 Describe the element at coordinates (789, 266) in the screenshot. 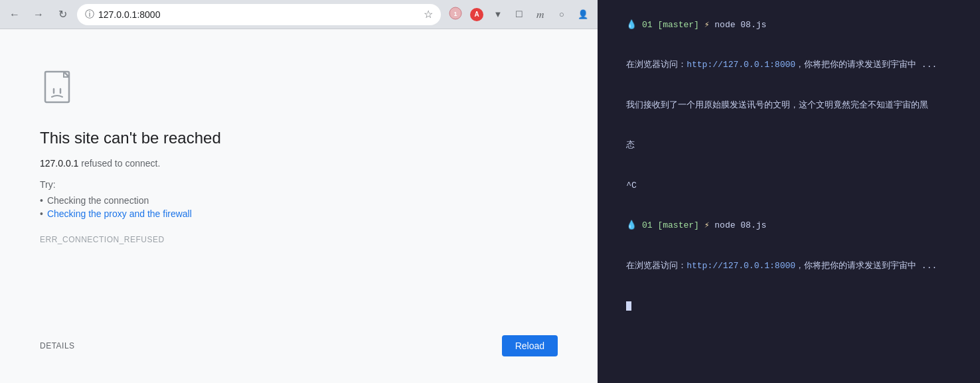

I see `terminal-line-7: 在浏览器访问：http://127.0.0.1:8000，你将把你的请求发送到宇…` at that location.